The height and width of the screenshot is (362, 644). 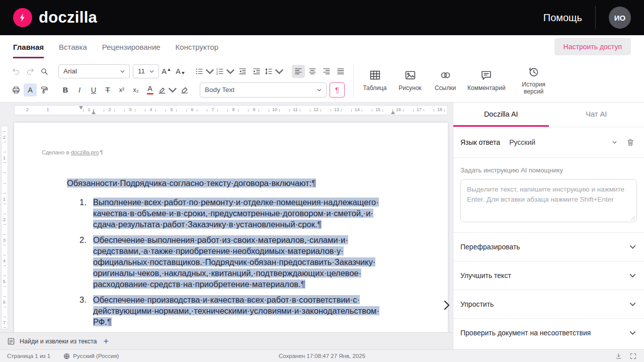 What do you see at coordinates (55, 18) in the screenshot?
I see `logo: doczilla` at bounding box center [55, 18].